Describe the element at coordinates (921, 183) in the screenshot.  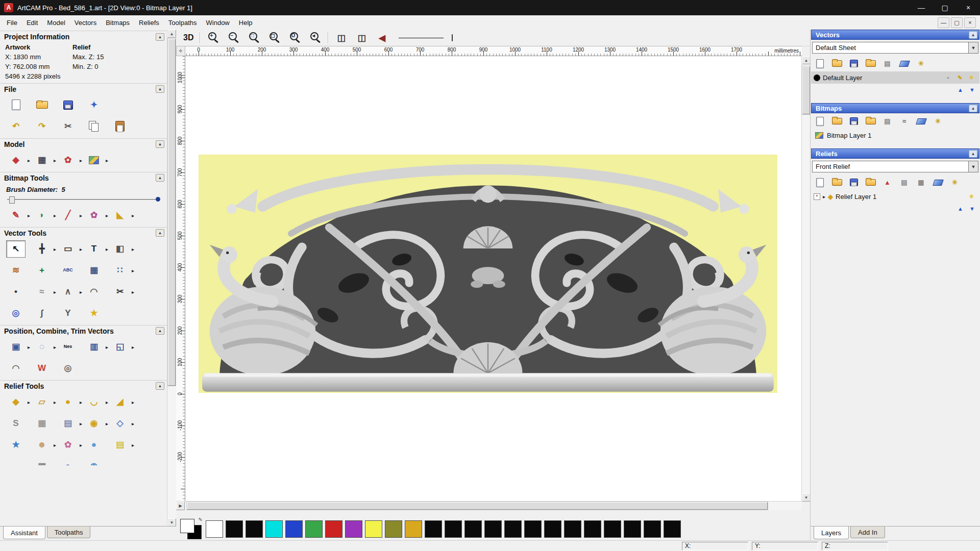
I see `relief-grid: ▦` at that location.